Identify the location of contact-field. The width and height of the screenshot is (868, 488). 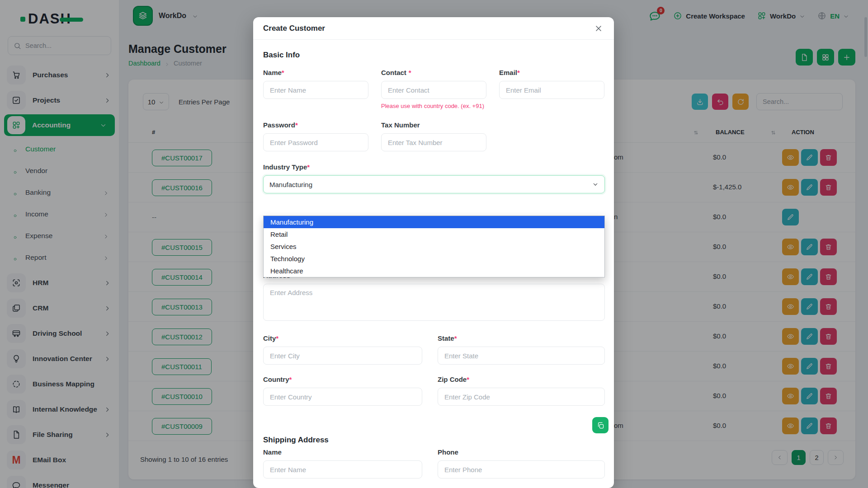
(434, 90).